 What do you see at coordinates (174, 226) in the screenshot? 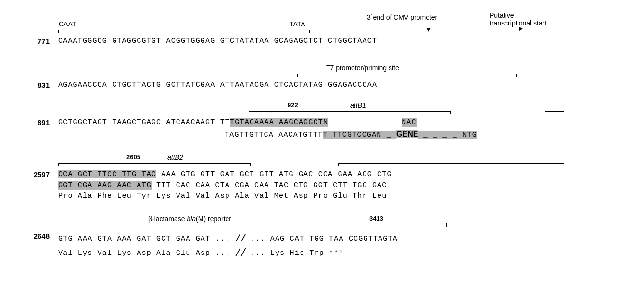
I see `overline-bla-left` at bounding box center [174, 226].